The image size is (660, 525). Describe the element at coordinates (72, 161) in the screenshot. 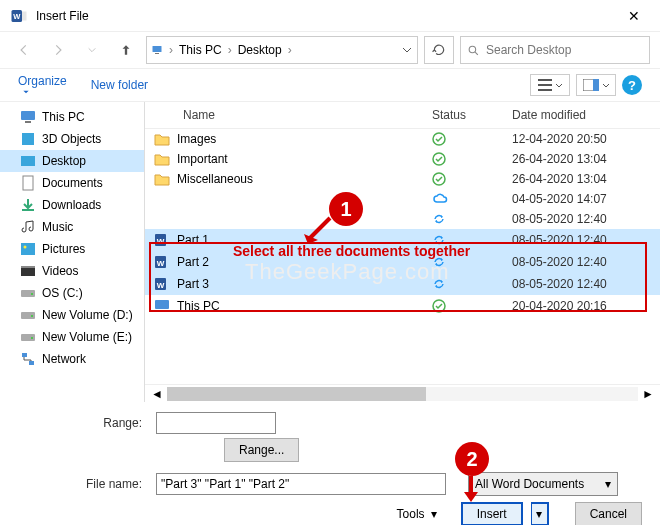

I see `sidebar-item: Desktop` at that location.